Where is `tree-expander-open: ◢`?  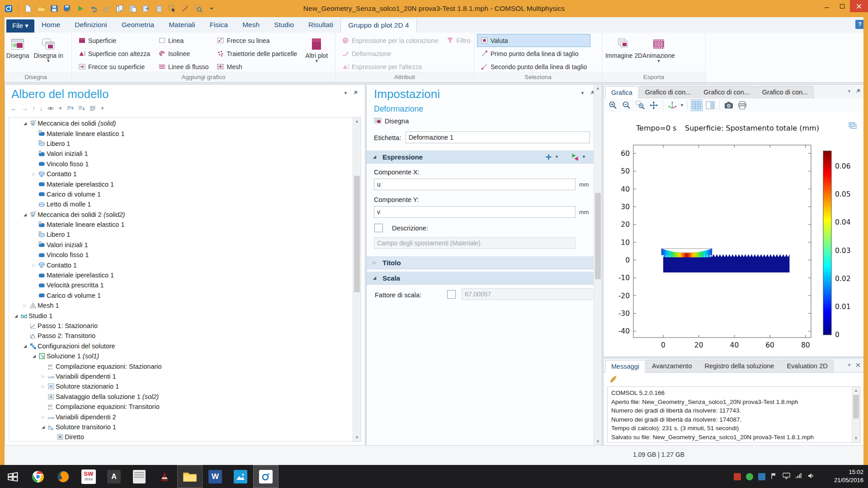
tree-expander-open: ◢ is located at coordinates (26, 123).